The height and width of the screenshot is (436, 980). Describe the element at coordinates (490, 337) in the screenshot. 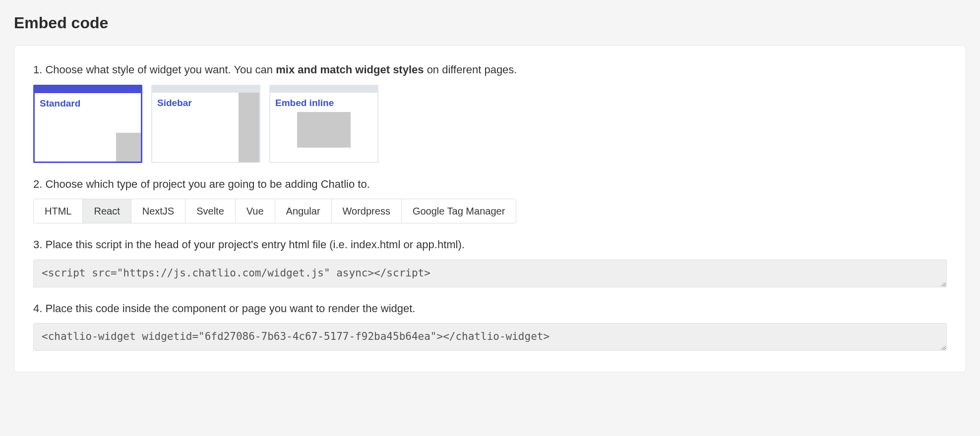

I see `widget-code: <chatlio-widget widgetid="6fd27086-7b63-…` at that location.